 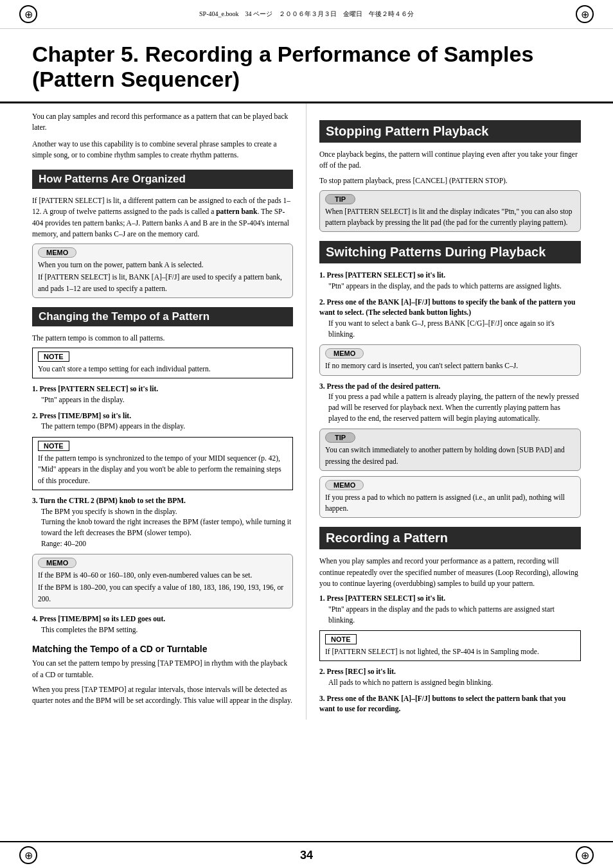 What do you see at coordinates (450, 252) in the screenshot?
I see `switching-patterns-heading: Switching Patterns During Playback` at bounding box center [450, 252].